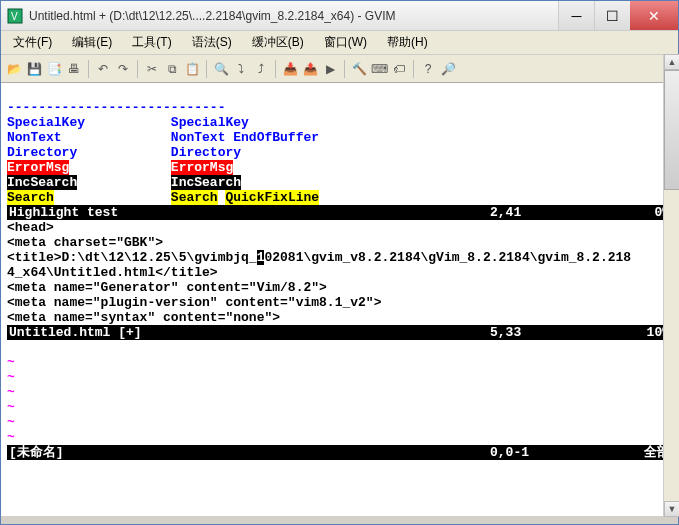 Image resolution: width=679 pixels, height=525 pixels. What do you see at coordinates (278, 42) in the screenshot?
I see `menu-buffers: 缓冲区(B)` at bounding box center [278, 42].